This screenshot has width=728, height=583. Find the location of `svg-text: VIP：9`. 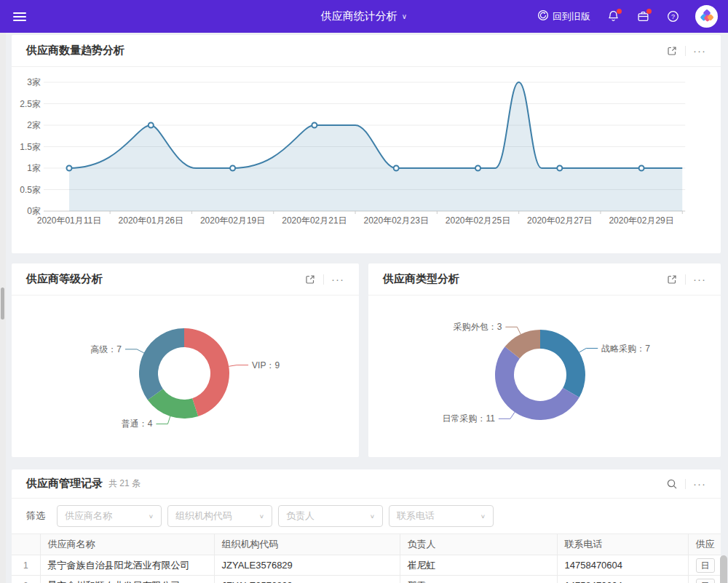

svg-text: VIP：9 is located at coordinates (266, 365).